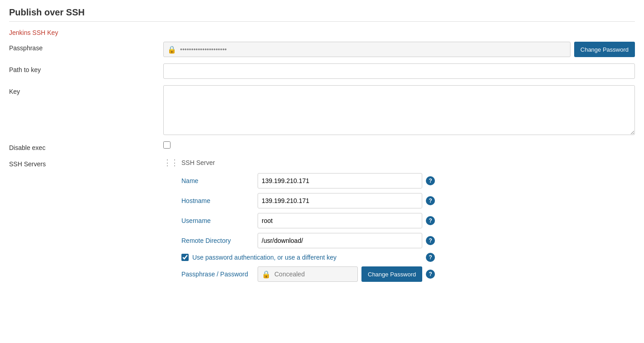  What do you see at coordinates (430, 181) in the screenshot?
I see `ssh-name-help-icon: ?` at bounding box center [430, 181].